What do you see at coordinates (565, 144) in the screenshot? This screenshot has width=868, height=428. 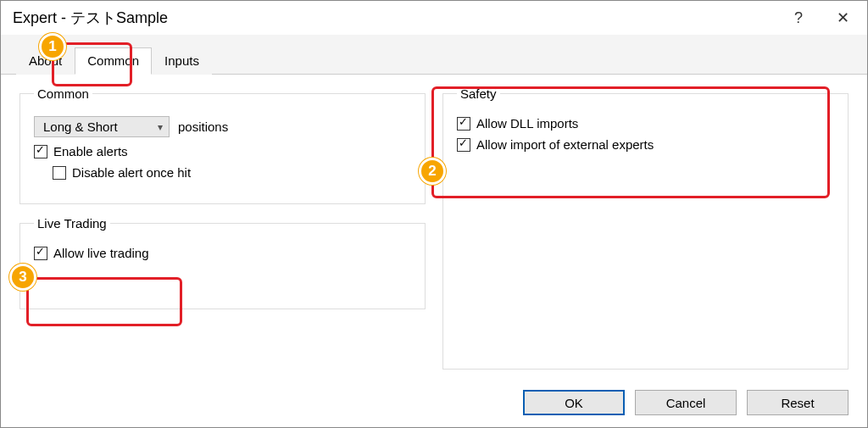 I see `allow-external-experts-label: Allow import of external experts` at bounding box center [565, 144].